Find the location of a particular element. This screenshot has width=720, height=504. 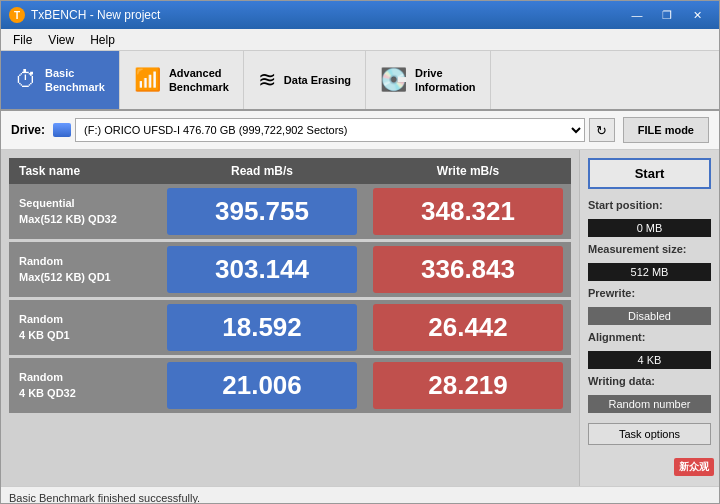

writing-data-value: Random number is located at coordinates (650, 404).